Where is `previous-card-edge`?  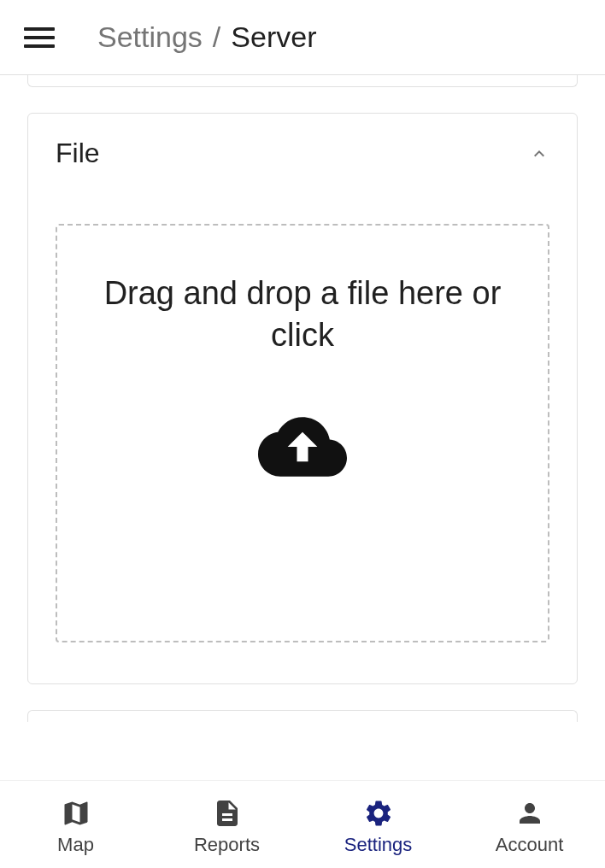
previous-card-edge is located at coordinates (302, 81).